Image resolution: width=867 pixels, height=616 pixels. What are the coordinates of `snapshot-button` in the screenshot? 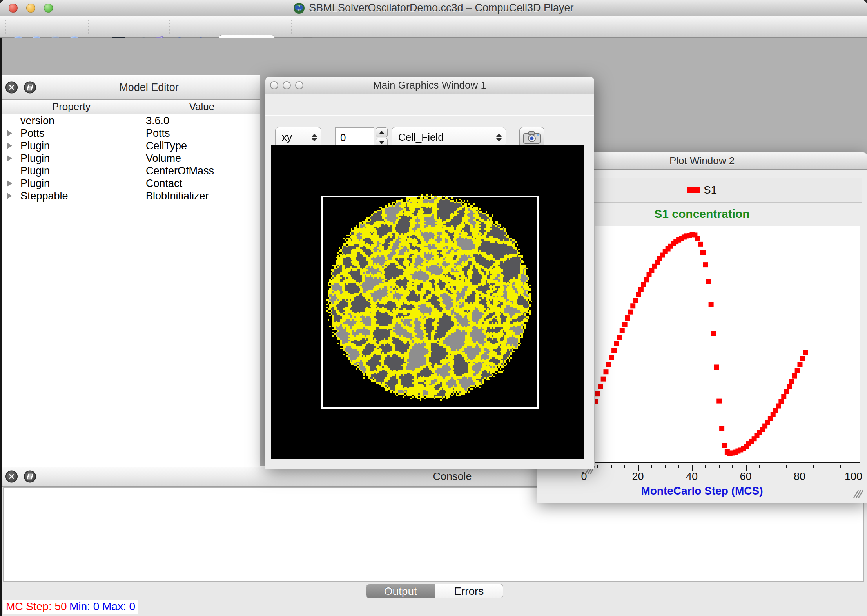 It's located at (532, 138).